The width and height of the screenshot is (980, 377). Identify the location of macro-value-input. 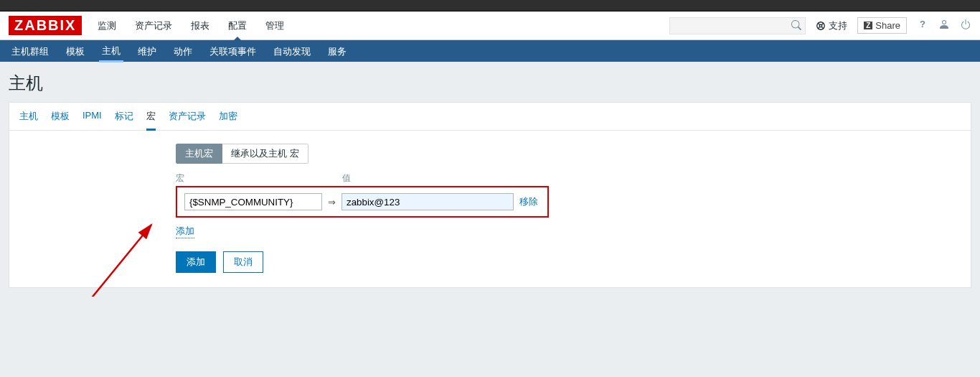
(428, 202).